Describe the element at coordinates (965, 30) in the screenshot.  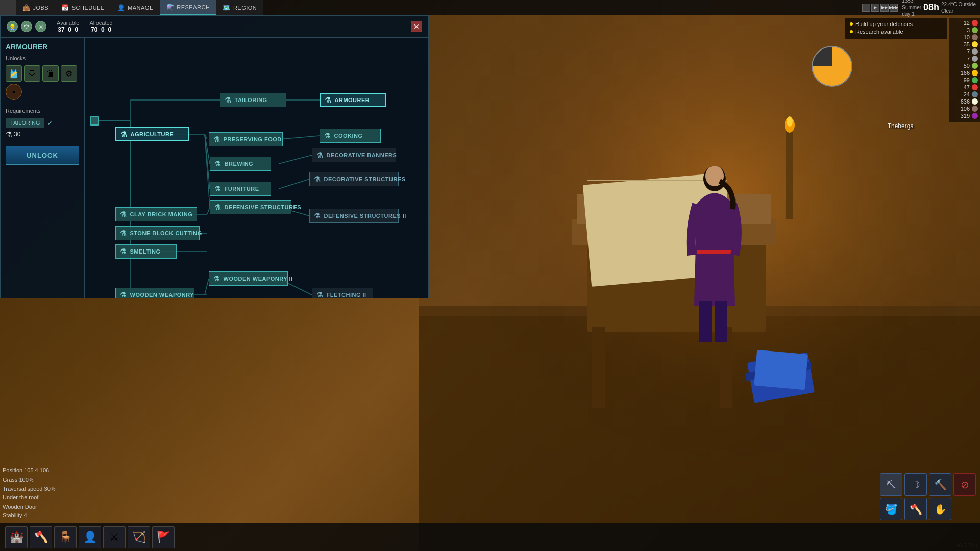
I see `resource-row-2: 3` at that location.